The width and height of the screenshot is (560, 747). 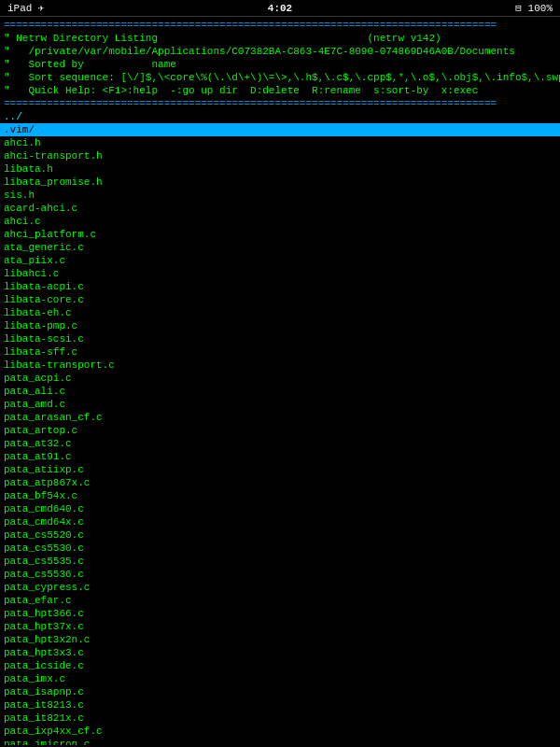 I want to click on terminal-line: pata_cmd64x.c, so click(x=280, y=522).